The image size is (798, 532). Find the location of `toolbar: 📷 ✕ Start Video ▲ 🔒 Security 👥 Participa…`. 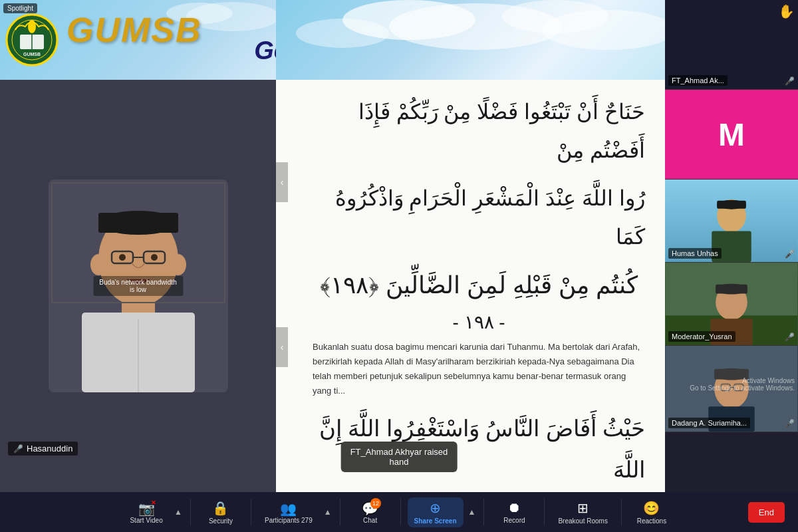

toolbar: 📷 ✕ Start Video ▲ 🔒 Security 👥 Participa… is located at coordinates (399, 512).